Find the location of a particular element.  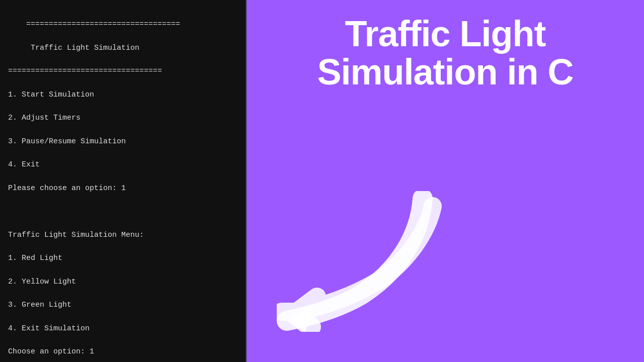

sim-menu-header: Traffic Light Simulation Menu: is located at coordinates (76, 235).